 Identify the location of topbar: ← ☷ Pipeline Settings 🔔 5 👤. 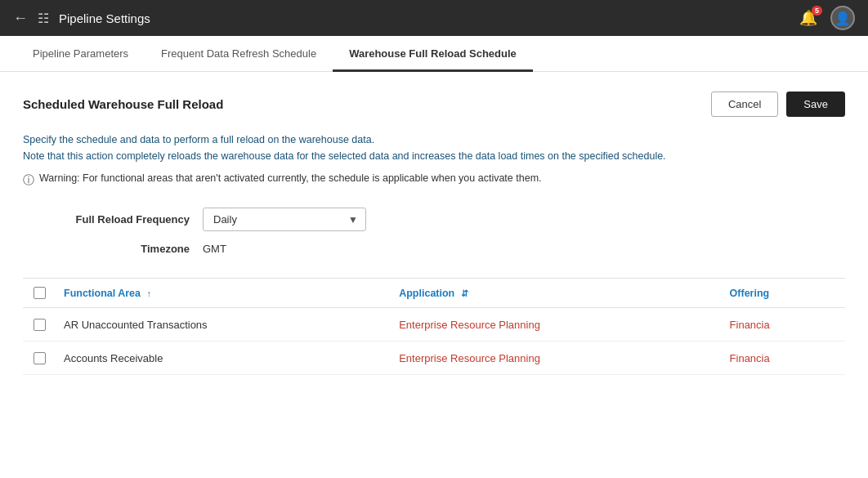
(434, 18).